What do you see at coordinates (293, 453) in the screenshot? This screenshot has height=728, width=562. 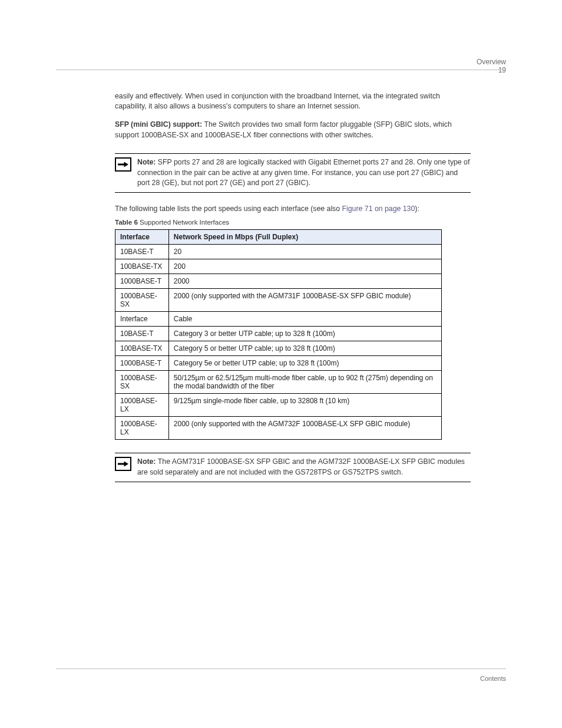 I see `note2-rule-top` at bounding box center [293, 453].